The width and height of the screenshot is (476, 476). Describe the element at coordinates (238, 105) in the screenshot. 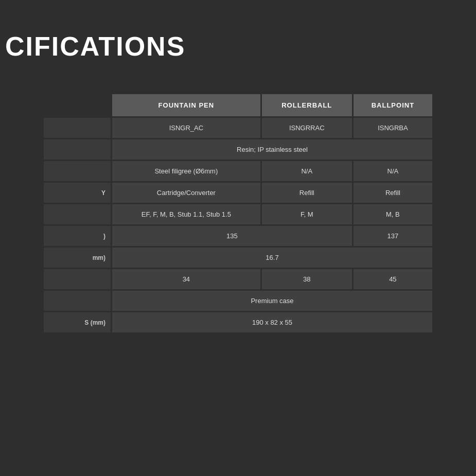

I see `table-header-row: FOUNTAIN PEN ROLLERBALL BALLPOINT` at that location.